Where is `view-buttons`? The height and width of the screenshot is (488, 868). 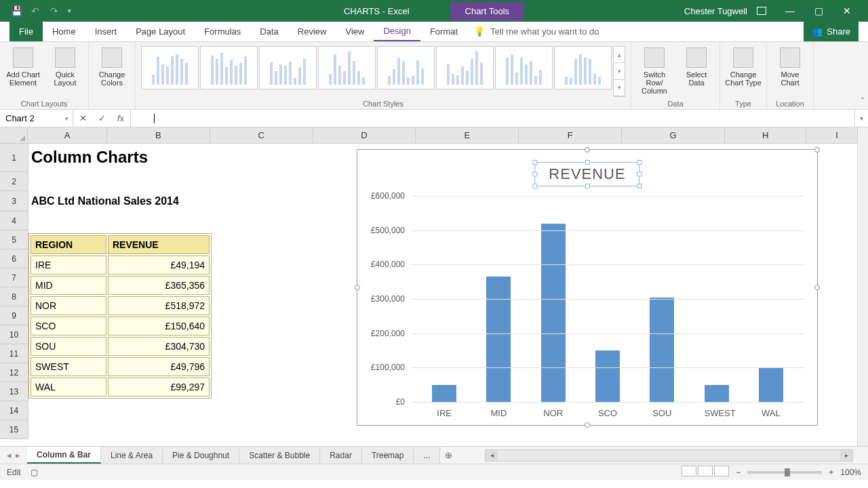 view-buttons is located at coordinates (705, 472).